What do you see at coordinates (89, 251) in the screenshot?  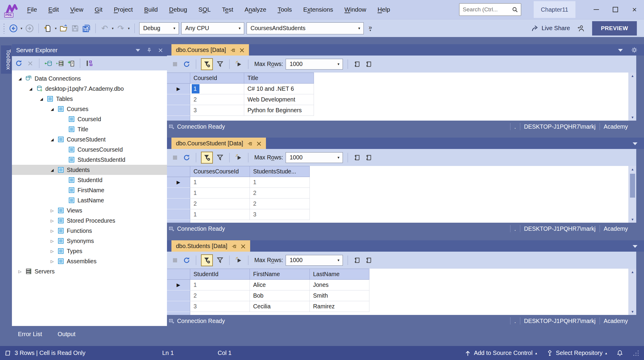 I see `tree-item-types: ▷Types` at bounding box center [89, 251].